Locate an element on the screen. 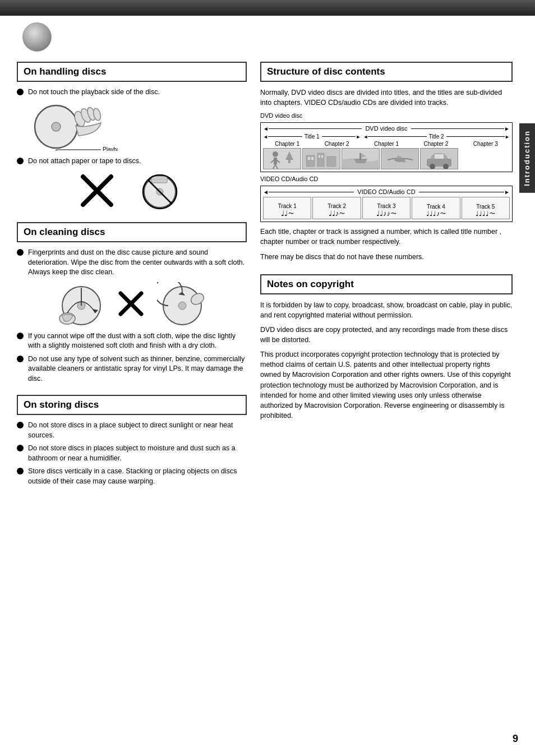  storing-bullet2: Do not store discs in places subject to … is located at coordinates (132, 453).